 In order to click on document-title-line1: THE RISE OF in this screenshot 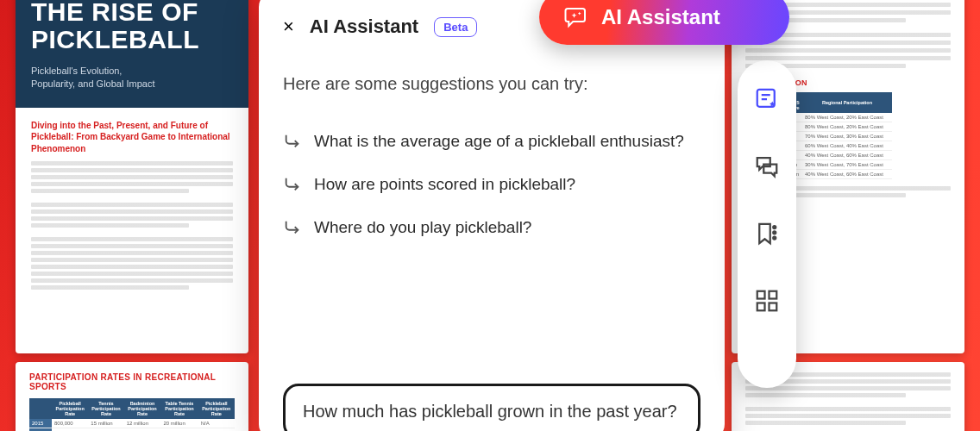, I will do `click(115, 13)`.